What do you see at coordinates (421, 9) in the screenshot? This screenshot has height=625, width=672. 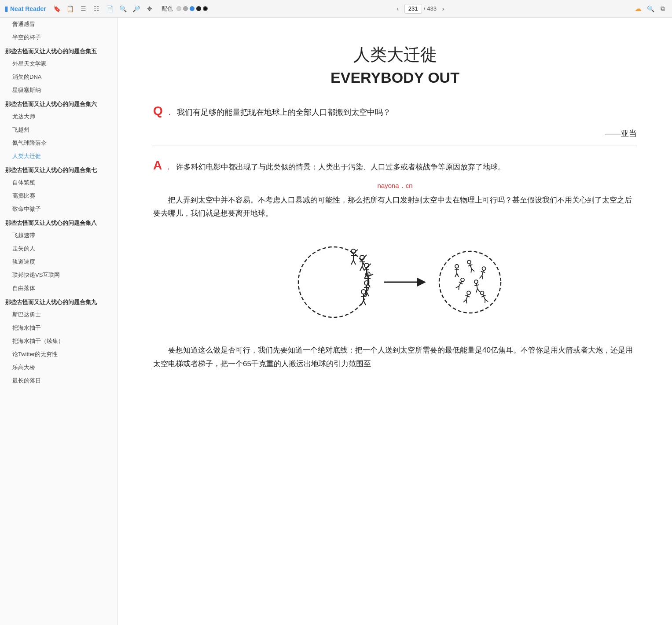 I see `page-navigation: ‹ / 433 ›` at bounding box center [421, 9].